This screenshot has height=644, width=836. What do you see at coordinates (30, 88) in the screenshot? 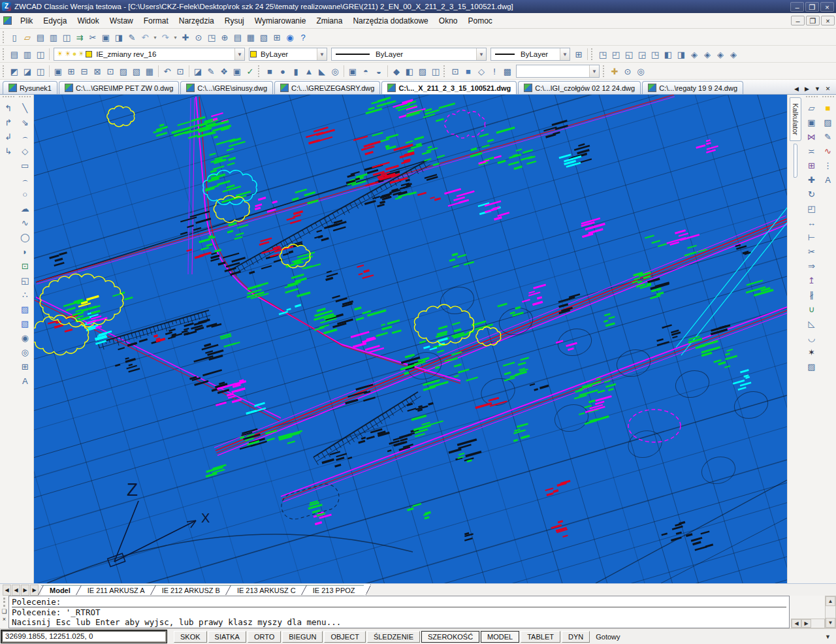
I see `document-tab: Rysunek1` at bounding box center [30, 88].